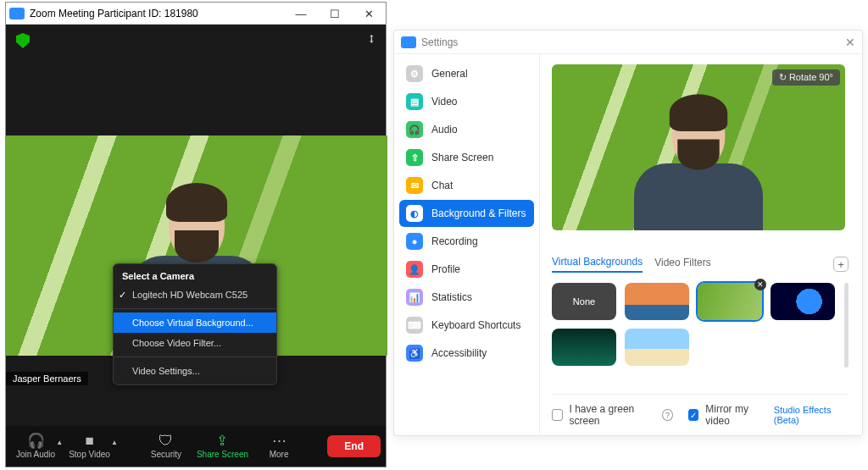 This screenshot has width=868, height=470. I want to click on sidebar-item-background: ◐Background & Filters, so click(466, 213).